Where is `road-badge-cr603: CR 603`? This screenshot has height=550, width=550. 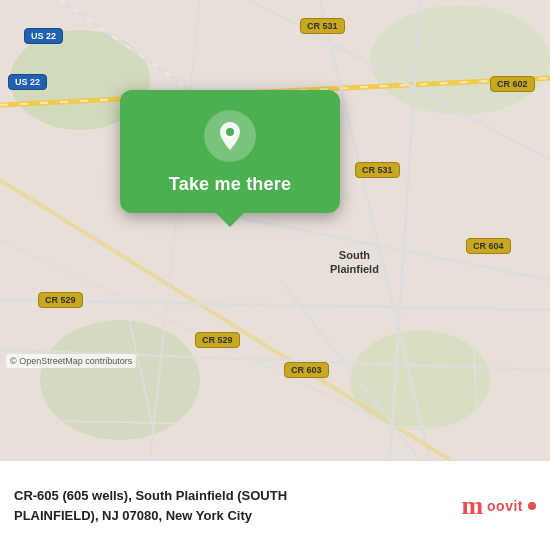
road-badge-cr603: CR 603 is located at coordinates (306, 370).